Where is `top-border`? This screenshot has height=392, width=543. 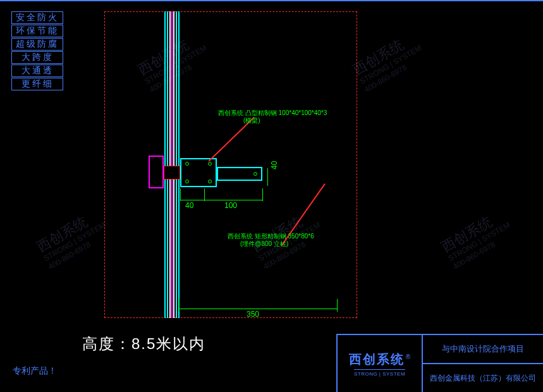
top-border is located at coordinates (272, 1).